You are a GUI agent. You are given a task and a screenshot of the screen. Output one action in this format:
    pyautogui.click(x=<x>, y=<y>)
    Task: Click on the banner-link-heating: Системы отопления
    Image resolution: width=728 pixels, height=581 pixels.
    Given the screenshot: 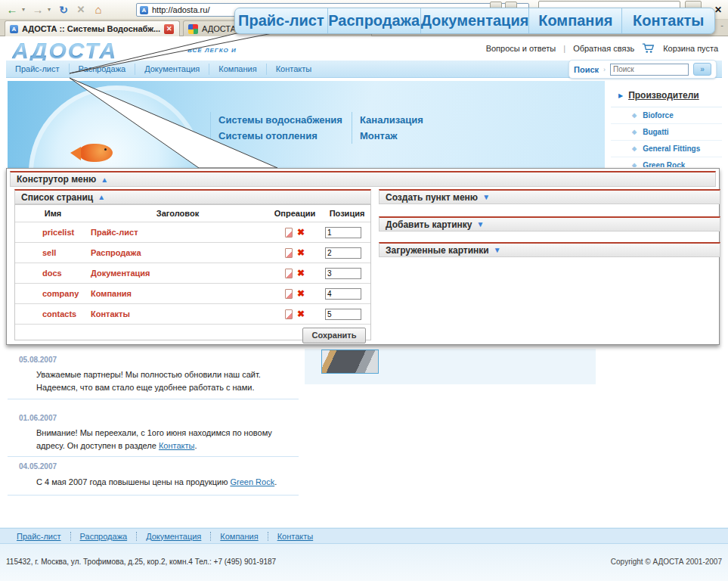 What is the action you would take?
    pyautogui.click(x=280, y=136)
    